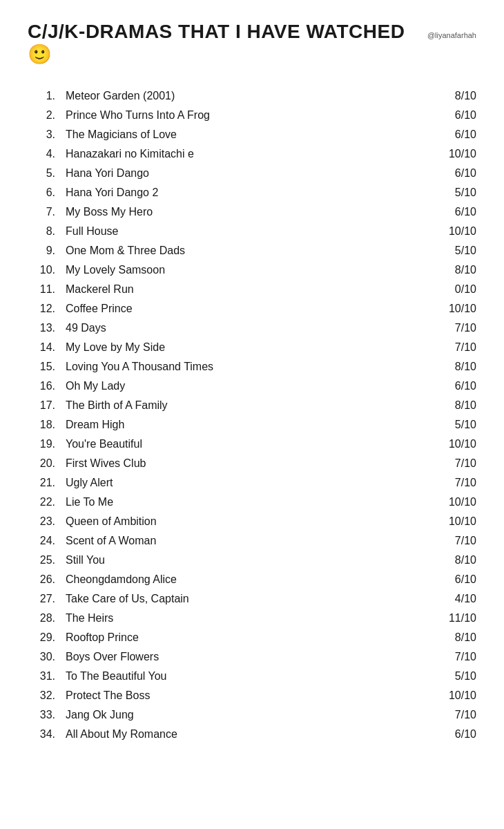 The height and width of the screenshot is (829, 504). What do you see at coordinates (47, 541) in the screenshot?
I see `drama-number: 24.` at bounding box center [47, 541].